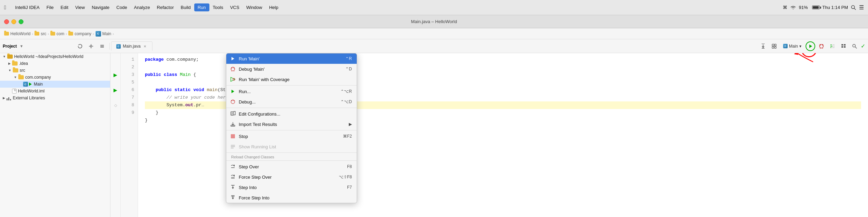 The height and width of the screenshot is (217, 868). Describe the element at coordinates (10, 46) in the screenshot. I see `project-panel-title: Project` at that location.